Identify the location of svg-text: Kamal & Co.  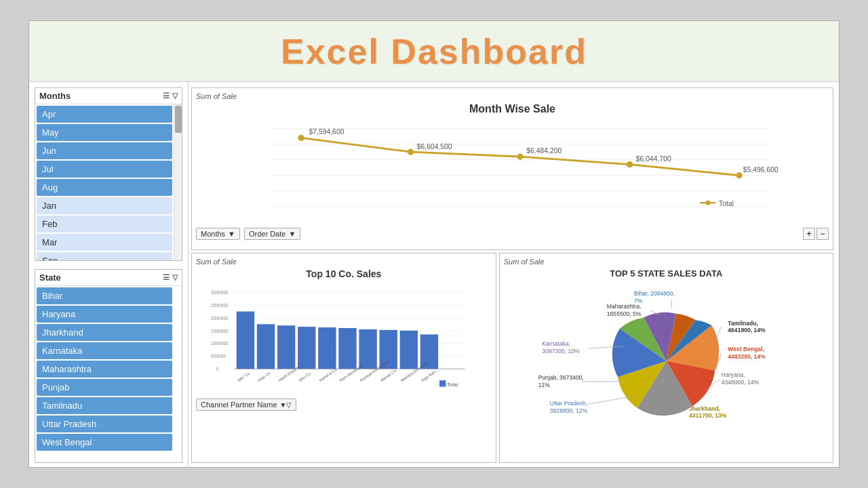
(328, 375).